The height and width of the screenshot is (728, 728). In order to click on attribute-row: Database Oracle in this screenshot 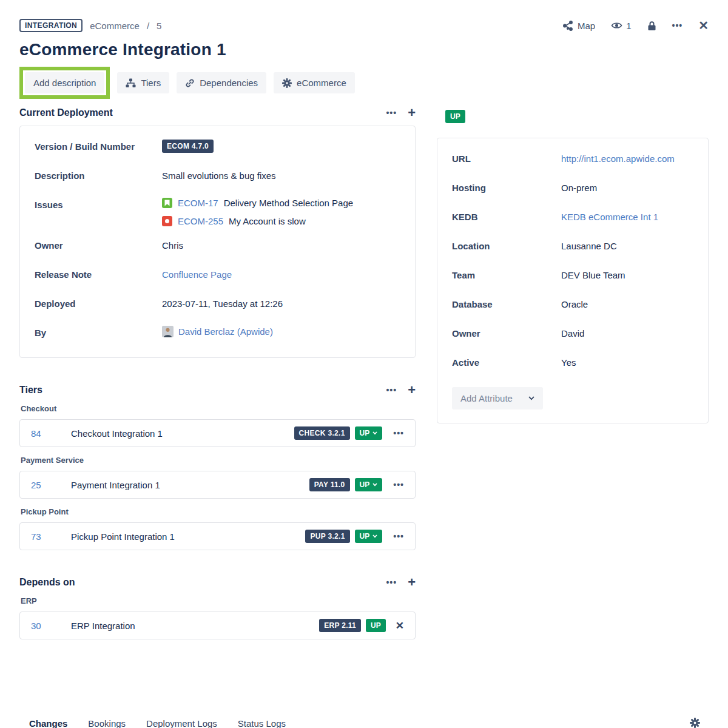, I will do `click(573, 306)`.